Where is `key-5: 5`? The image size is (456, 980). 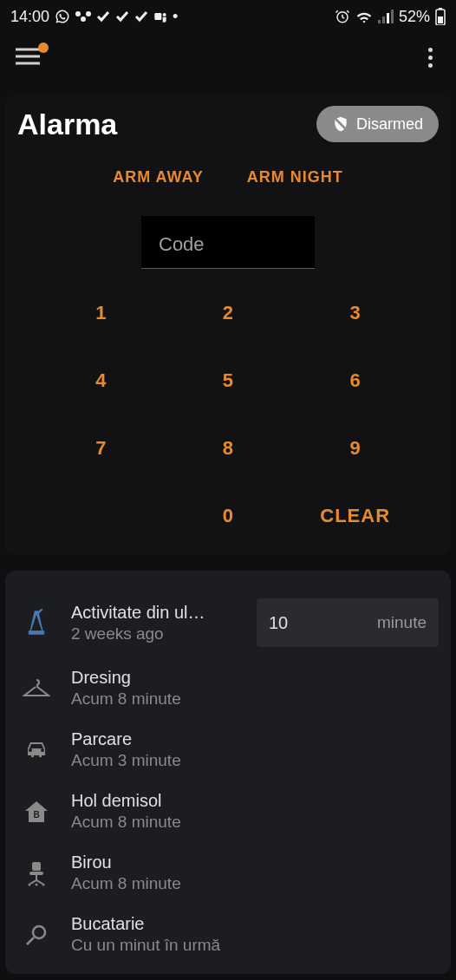 key-5: 5 is located at coordinates (229, 381).